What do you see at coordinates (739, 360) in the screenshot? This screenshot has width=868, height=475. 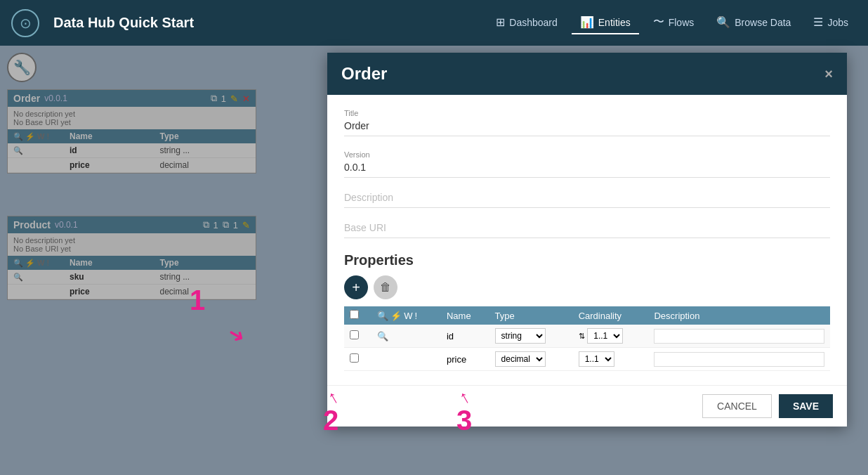 I see `row2-description-cell` at bounding box center [739, 360].